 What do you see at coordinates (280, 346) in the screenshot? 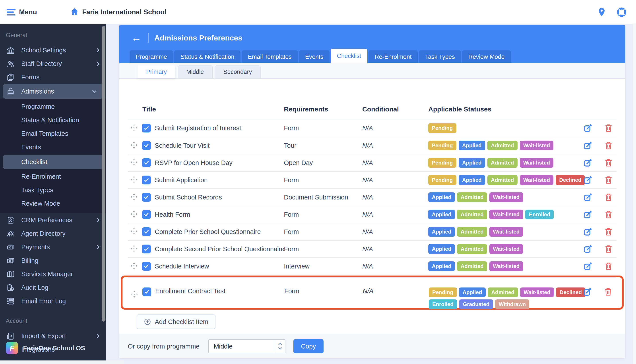
I see `select-spinner` at bounding box center [280, 346].